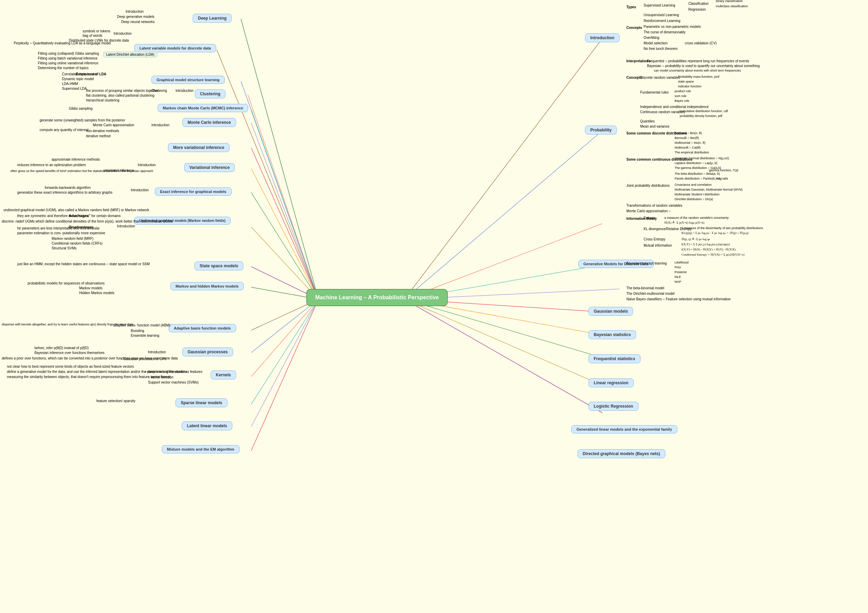 The image size is (868, 613). I want to click on ugm-undirected: undirected graphical model (UGM), also c…, so click(76, 210).